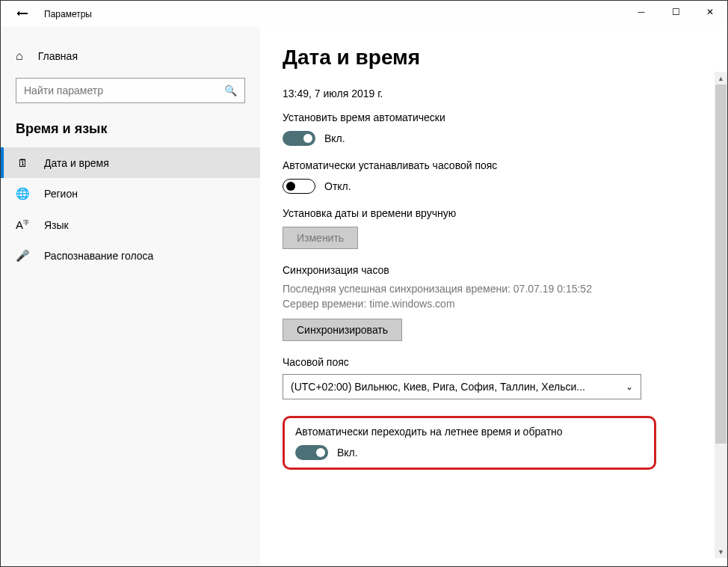 This screenshot has width=728, height=567. Describe the element at coordinates (130, 91) in the screenshot. I see `search-box: 🔍` at that location.